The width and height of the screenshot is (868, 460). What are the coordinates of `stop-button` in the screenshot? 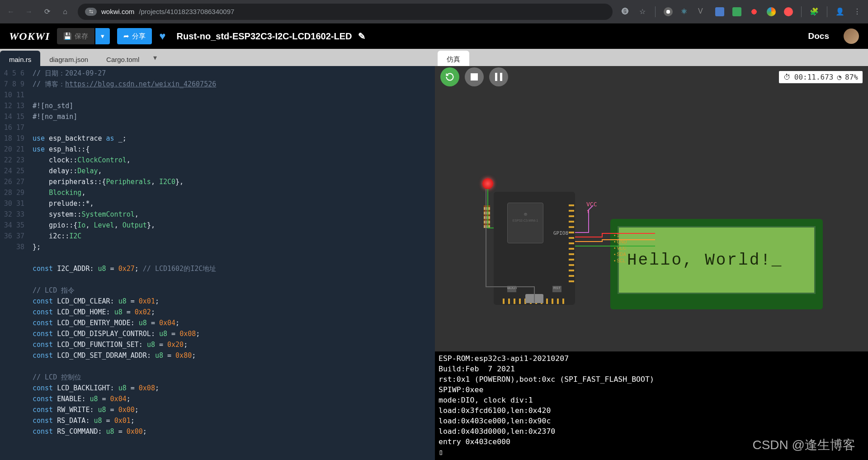 It's located at (474, 77).